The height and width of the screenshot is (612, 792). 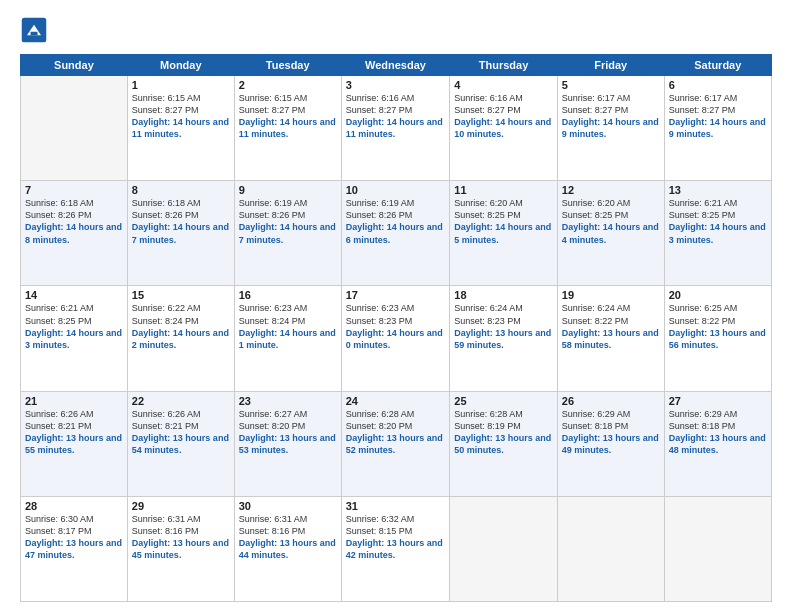 I want to click on weekday-monday: Monday, so click(x=180, y=66).